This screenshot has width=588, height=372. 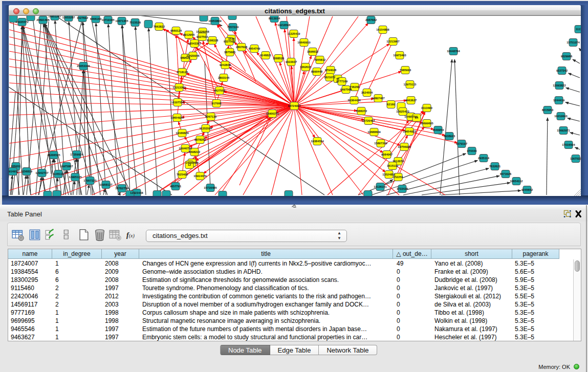 What do you see at coordinates (278, 58) in the screenshot?
I see `svg-text: 1588520` at bounding box center [278, 58].